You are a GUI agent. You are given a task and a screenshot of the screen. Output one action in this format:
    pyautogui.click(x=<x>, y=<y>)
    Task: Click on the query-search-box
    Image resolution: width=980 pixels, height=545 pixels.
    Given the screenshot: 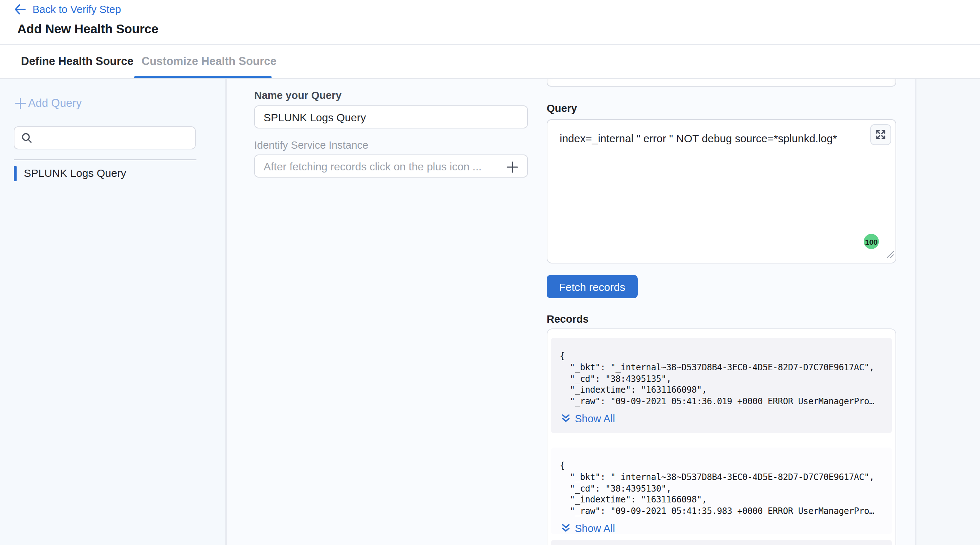 What is the action you would take?
    pyautogui.click(x=105, y=138)
    